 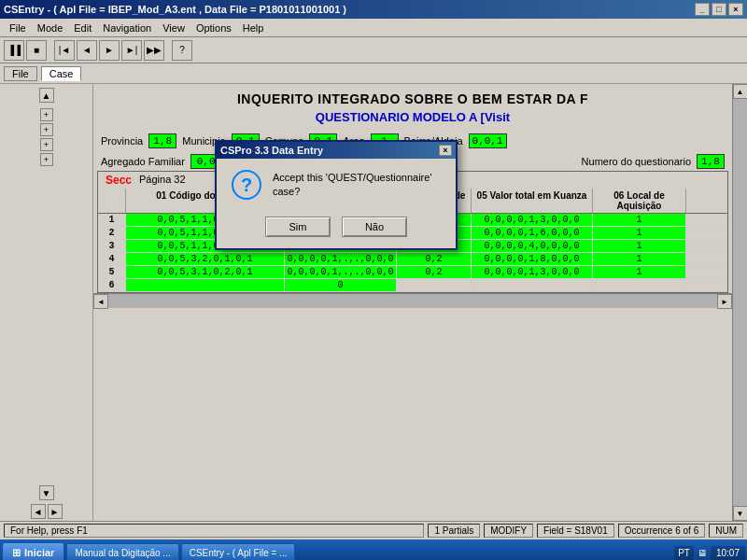 I want to click on modal-message: Accept this 'QUEST/Questionnaire' case?, so click(x=357, y=185).